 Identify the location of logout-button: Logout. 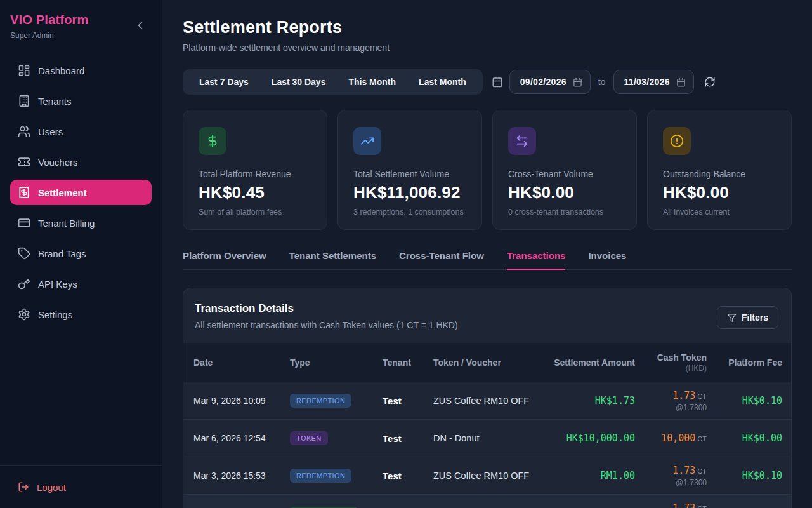
(81, 487).